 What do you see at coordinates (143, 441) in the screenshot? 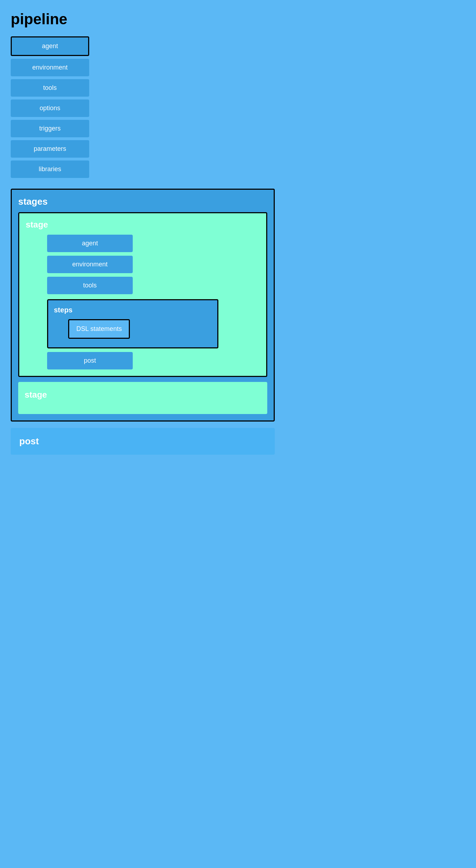
I see `post-section: post` at bounding box center [143, 441].